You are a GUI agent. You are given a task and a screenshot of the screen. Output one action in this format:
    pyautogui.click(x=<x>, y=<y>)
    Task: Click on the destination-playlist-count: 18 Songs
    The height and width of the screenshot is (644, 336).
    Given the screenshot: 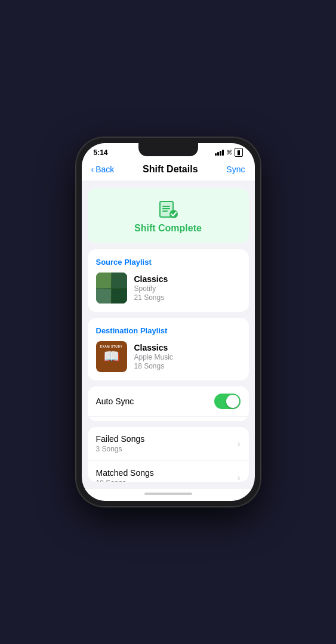 What is the action you would take?
    pyautogui.click(x=154, y=366)
    